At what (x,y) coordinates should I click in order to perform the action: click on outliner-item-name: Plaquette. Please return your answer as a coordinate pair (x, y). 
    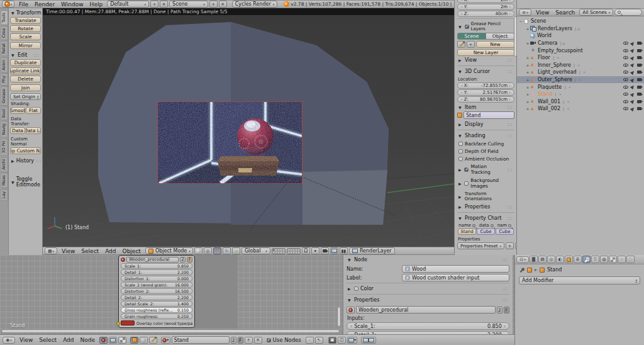
    Looking at the image, I should click on (550, 87).